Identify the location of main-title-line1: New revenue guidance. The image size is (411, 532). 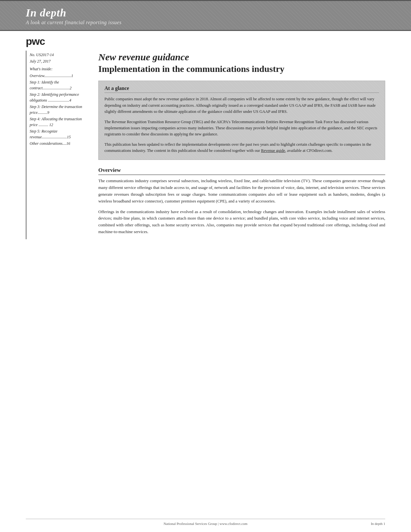
(242, 57).